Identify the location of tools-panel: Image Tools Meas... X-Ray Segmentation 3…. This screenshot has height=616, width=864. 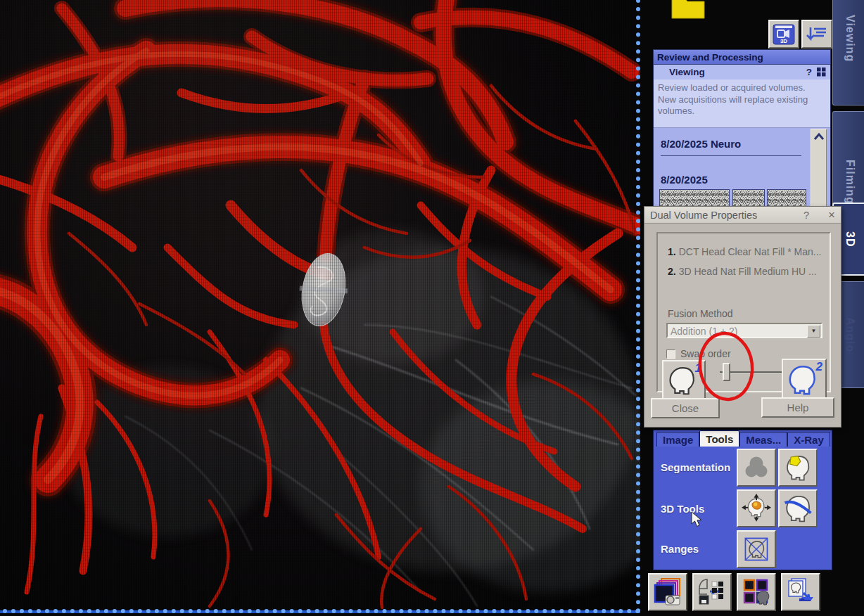
(743, 500).